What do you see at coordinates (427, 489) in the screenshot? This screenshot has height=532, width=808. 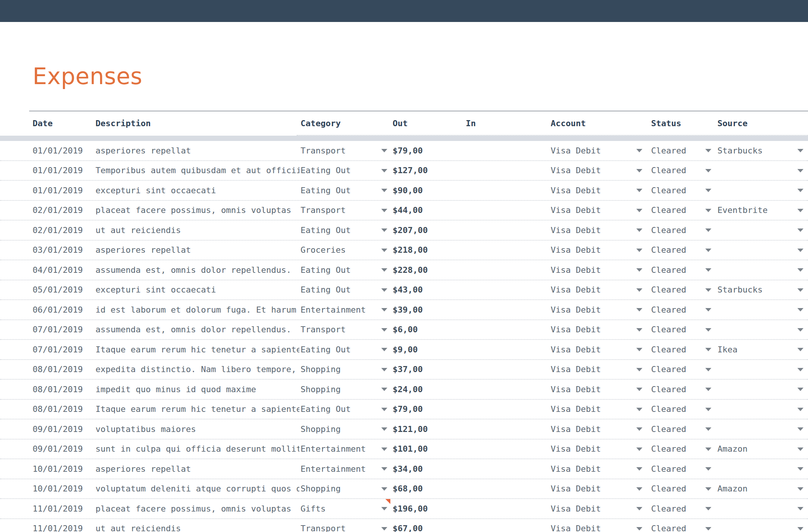 I see `cell-out: $68,00` at bounding box center [427, 489].